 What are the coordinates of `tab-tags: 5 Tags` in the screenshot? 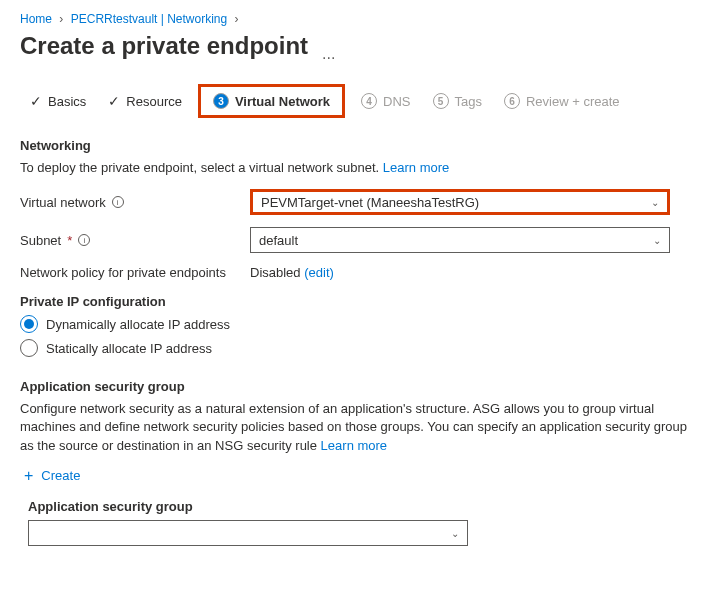 It's located at (458, 101).